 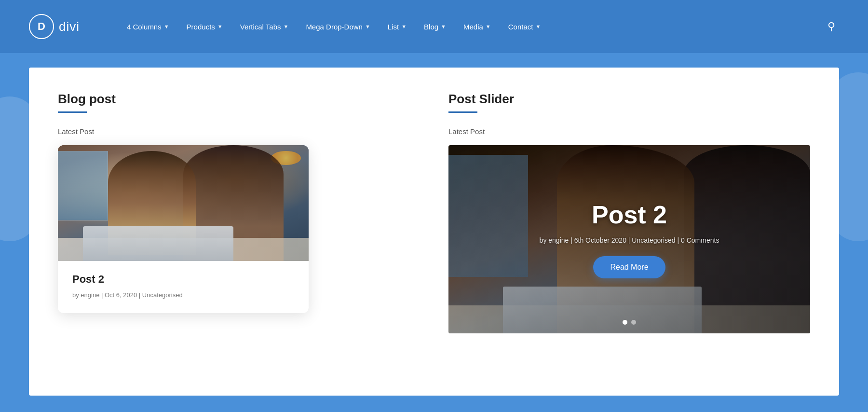 What do you see at coordinates (183, 203) in the screenshot?
I see `blog-image-placeholder` at bounding box center [183, 203].